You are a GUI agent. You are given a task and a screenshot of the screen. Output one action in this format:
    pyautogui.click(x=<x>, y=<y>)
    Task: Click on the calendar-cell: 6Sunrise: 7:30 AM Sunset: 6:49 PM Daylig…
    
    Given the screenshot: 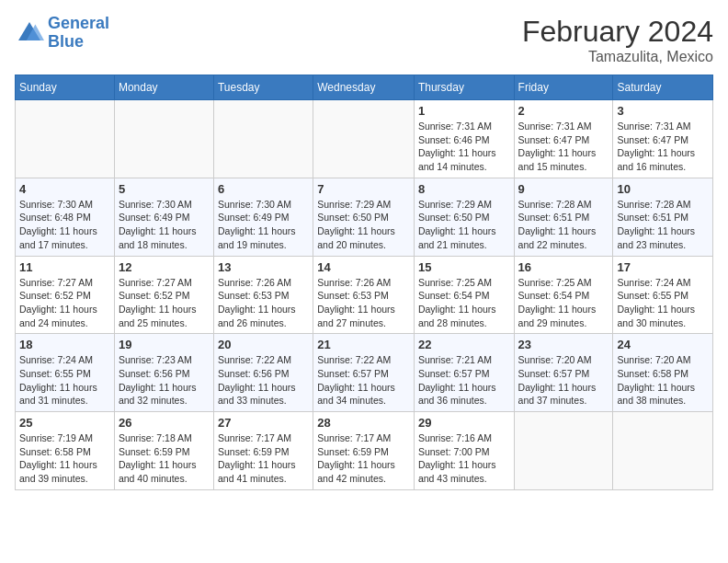 What is the action you would take?
    pyautogui.click(x=263, y=217)
    